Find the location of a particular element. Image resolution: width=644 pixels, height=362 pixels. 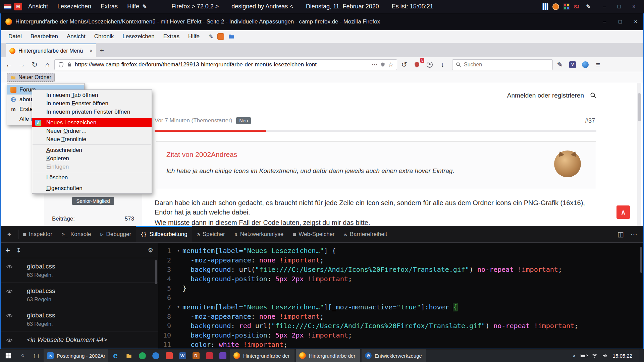

devtools-tab-accessibility: ♿Barrierefreiheit is located at coordinates (366, 234).